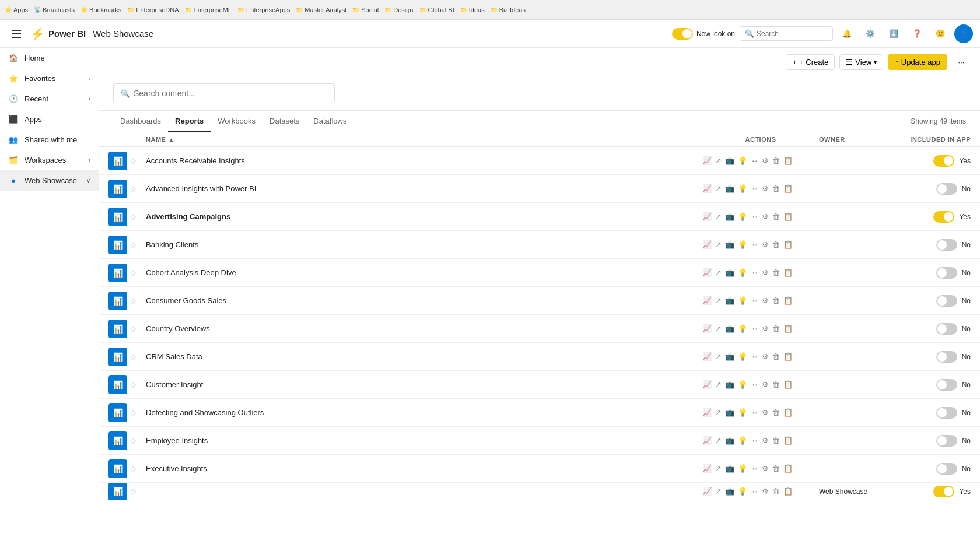 The height and width of the screenshot is (551, 980). What do you see at coordinates (189, 121) in the screenshot?
I see `tab-reports: Reports` at bounding box center [189, 121].